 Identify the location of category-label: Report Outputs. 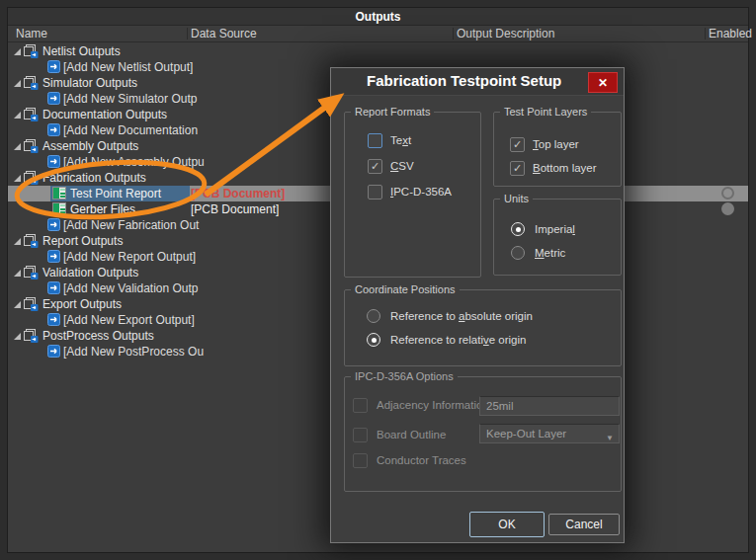
(83, 241).